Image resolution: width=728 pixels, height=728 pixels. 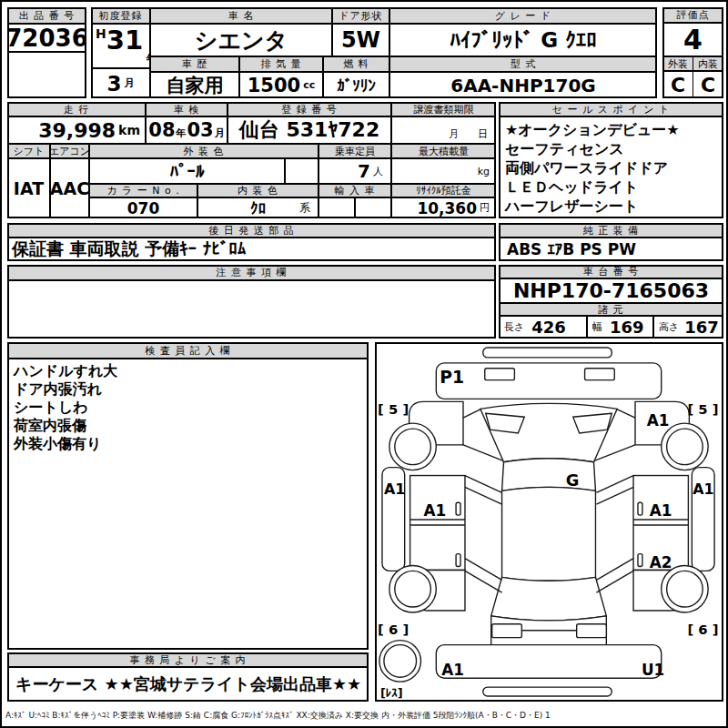 I want to click on damage-label-rear-bumper-right: U1, so click(x=653, y=670).